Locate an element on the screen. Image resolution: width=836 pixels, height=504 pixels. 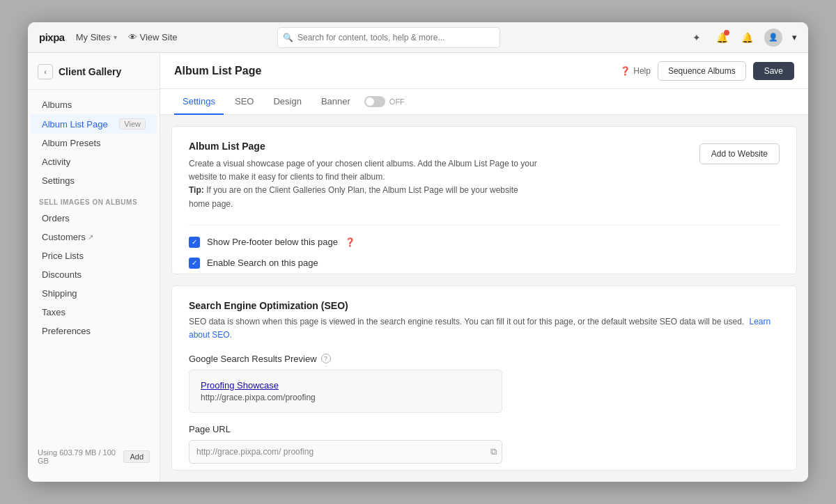
my-sites-label: My Sites is located at coordinates (93, 38).